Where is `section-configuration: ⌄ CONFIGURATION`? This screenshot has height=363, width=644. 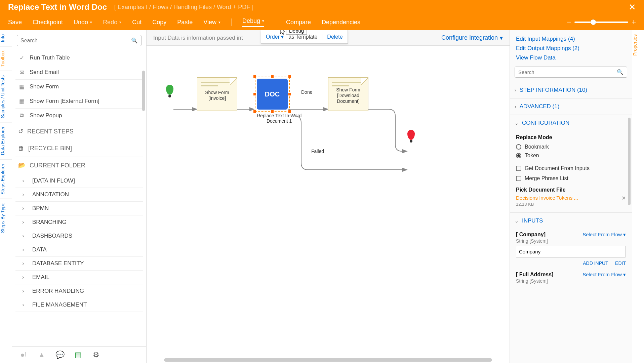
section-configuration: ⌄ CONFIGURATION is located at coordinates (571, 123).